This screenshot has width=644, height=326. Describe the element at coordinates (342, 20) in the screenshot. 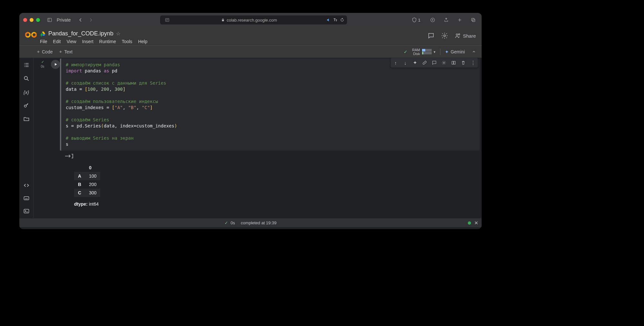

I see `reload-icon` at that location.